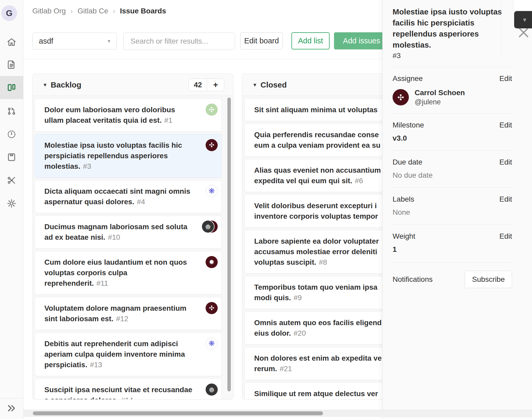 The height and width of the screenshot is (419, 532). What do you see at coordinates (362, 41) in the screenshot?
I see `add-issues-button: Add issues` at bounding box center [362, 41].